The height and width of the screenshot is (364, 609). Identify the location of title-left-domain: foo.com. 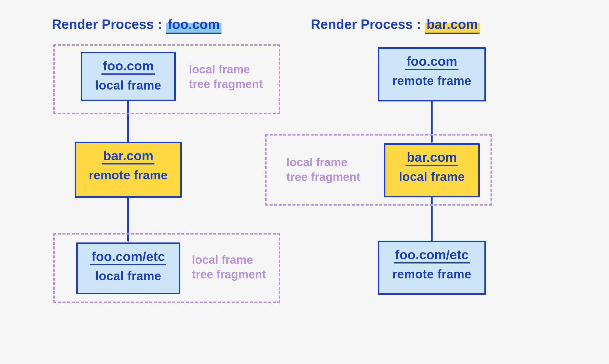
(194, 25).